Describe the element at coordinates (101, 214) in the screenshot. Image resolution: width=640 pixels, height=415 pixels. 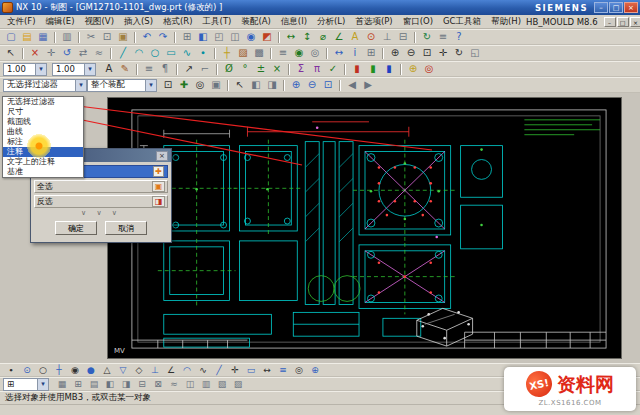
I see `collapsed-sections-indicator: ∨ ∨ ∨` at that location.